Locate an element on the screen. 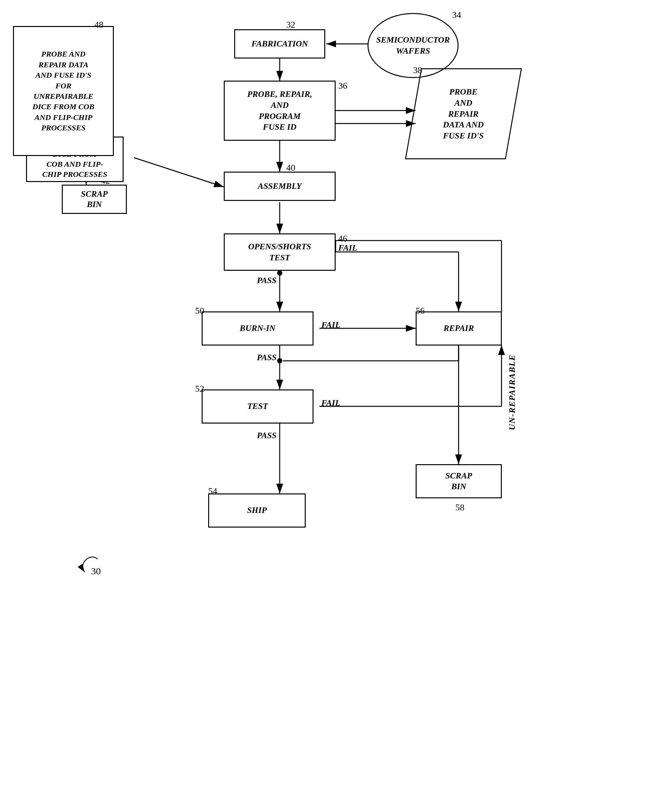  scrap-bin-2-node: SCRAPBIN is located at coordinates (459, 481).